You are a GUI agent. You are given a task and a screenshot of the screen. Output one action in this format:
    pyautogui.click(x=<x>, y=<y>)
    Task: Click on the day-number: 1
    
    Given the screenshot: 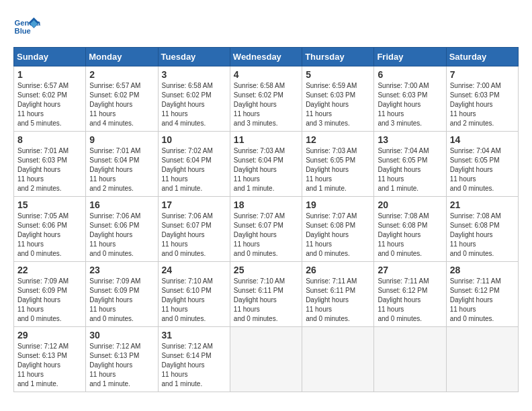 What is the action you would take?
    pyautogui.click(x=50, y=75)
    